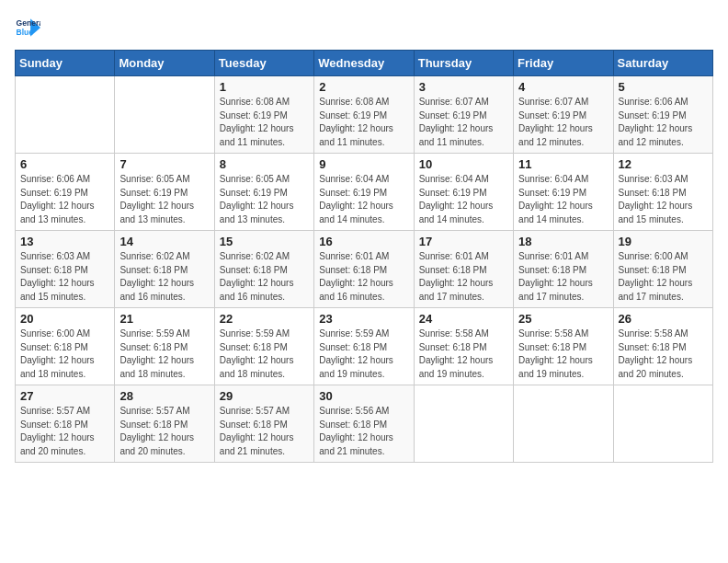 The height and width of the screenshot is (563, 728). What do you see at coordinates (65, 424) in the screenshot?
I see `calendar-day-27: 27Sunrise: 5:57 AM Sunset: 6:18 PM Dayli…` at bounding box center [65, 424].